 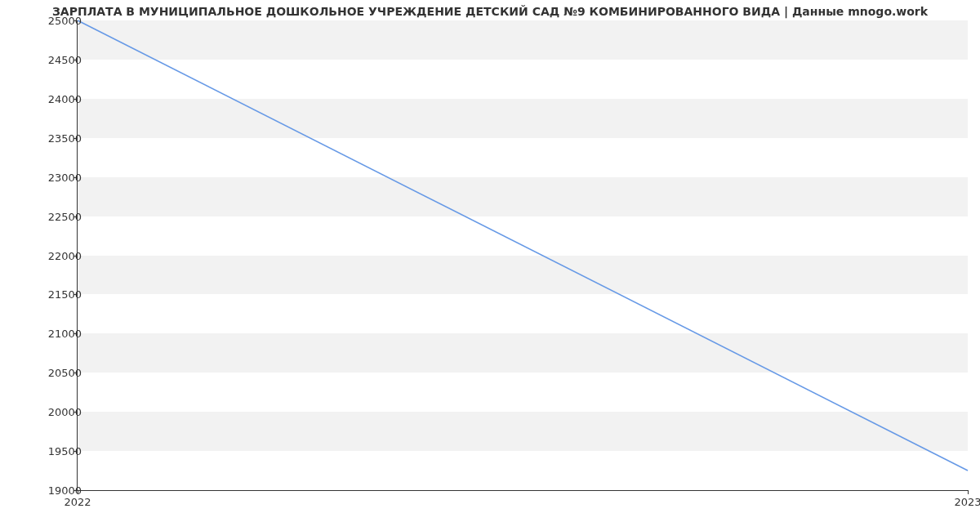 I want to click on y-tick-label: 22000, so click(x=45, y=255).